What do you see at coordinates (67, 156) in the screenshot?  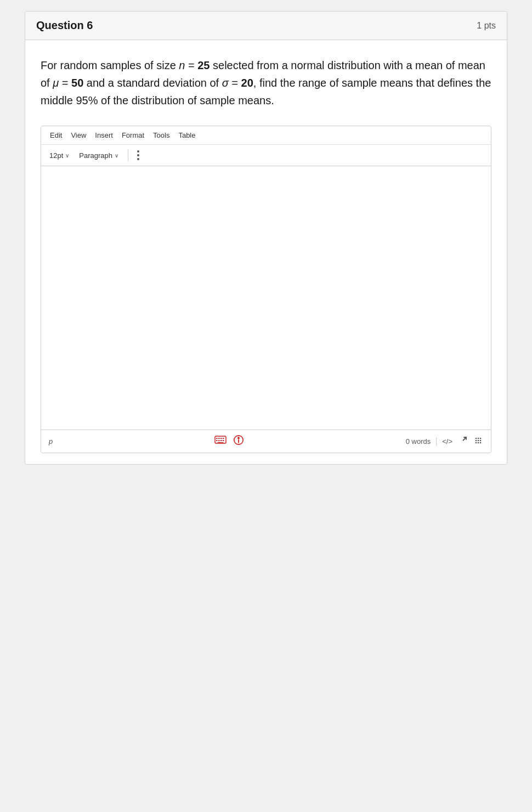 I see `font-size-chevron: ∨` at bounding box center [67, 156].